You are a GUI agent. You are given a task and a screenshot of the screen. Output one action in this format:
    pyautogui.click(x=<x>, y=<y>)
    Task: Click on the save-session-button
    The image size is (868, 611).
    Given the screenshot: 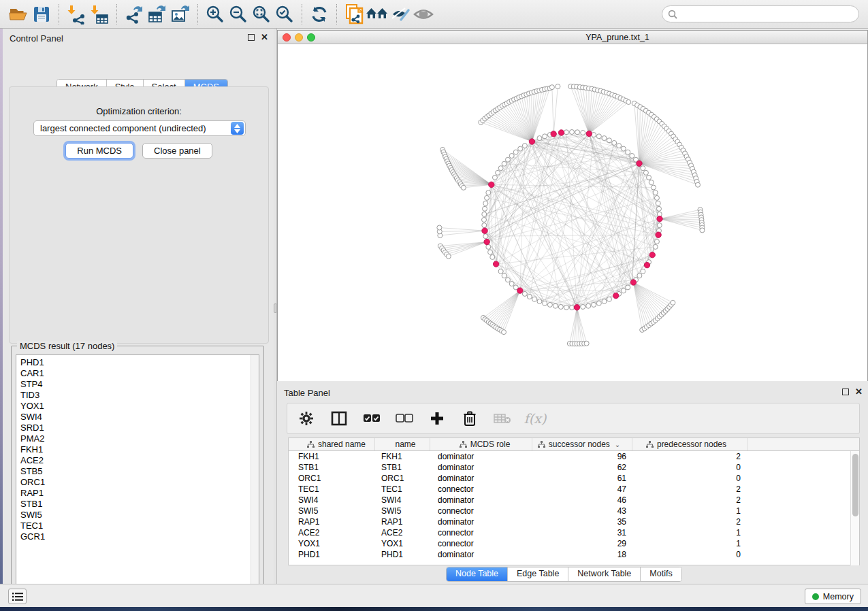 What is the action you would take?
    pyautogui.click(x=42, y=14)
    